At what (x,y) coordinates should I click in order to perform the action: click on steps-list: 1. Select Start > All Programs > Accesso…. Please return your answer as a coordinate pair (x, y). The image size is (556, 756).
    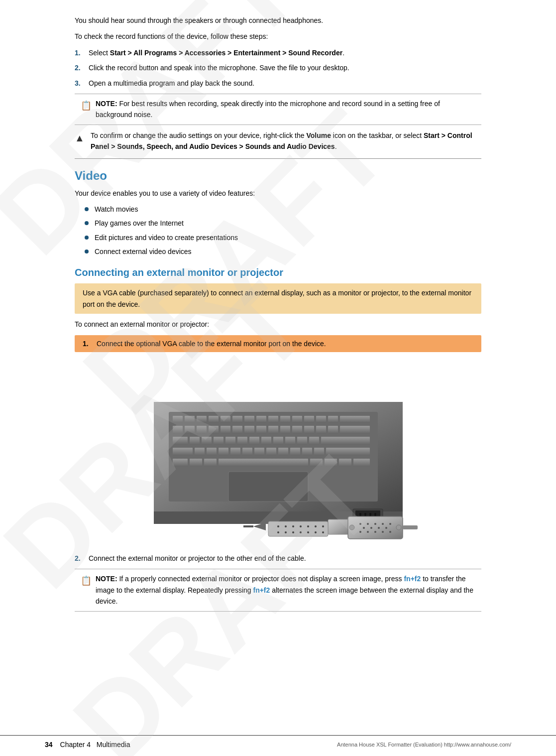
    Looking at the image, I should click on (293, 68).